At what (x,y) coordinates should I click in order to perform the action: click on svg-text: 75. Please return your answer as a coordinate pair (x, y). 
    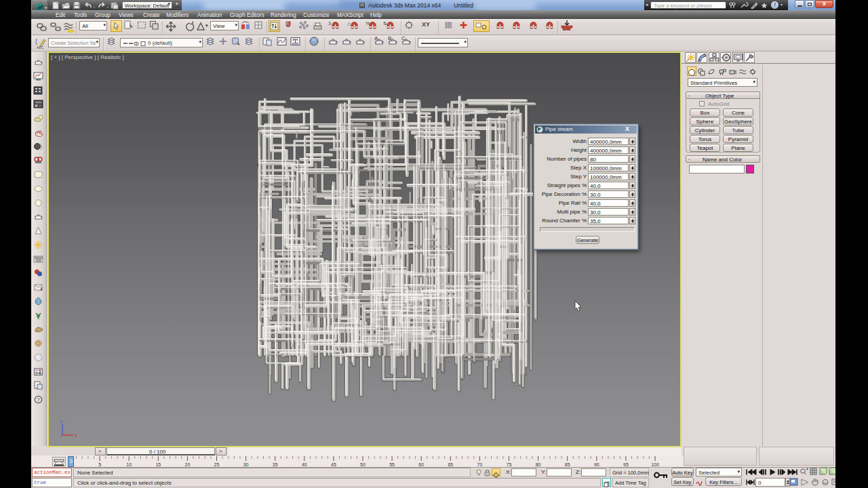
    Looking at the image, I should click on (509, 465).